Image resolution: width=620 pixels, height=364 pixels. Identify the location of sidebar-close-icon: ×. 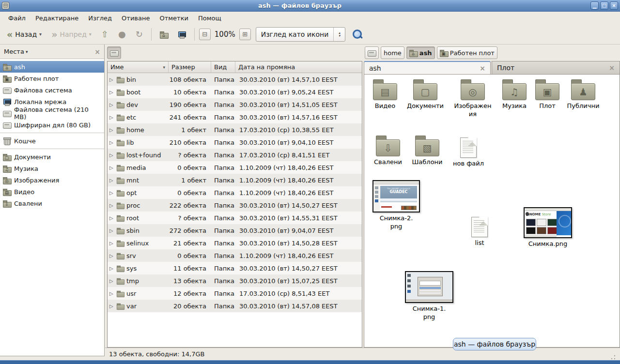
(97, 52).